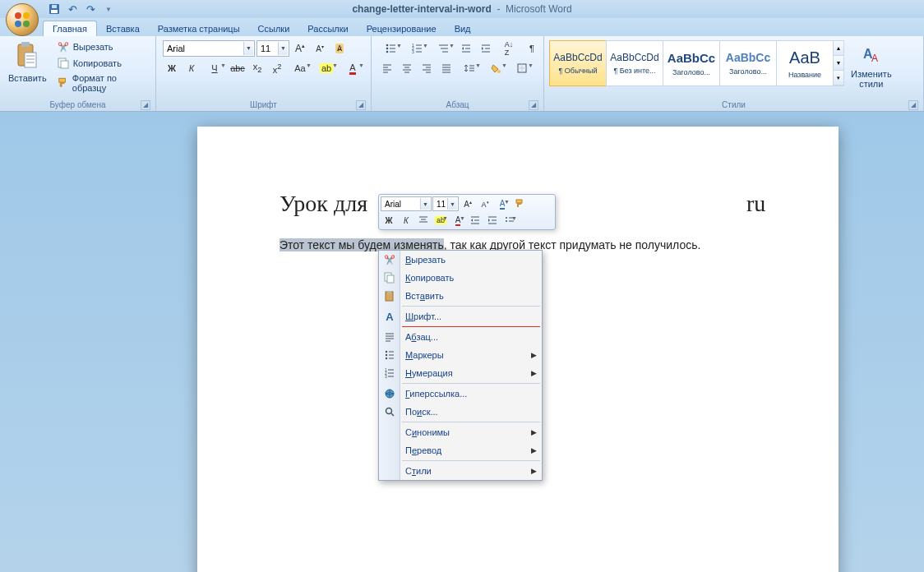  Describe the element at coordinates (635, 63) in the screenshot. I see `style-nospacing: AaBbCcDd¶ Без инте...` at that location.